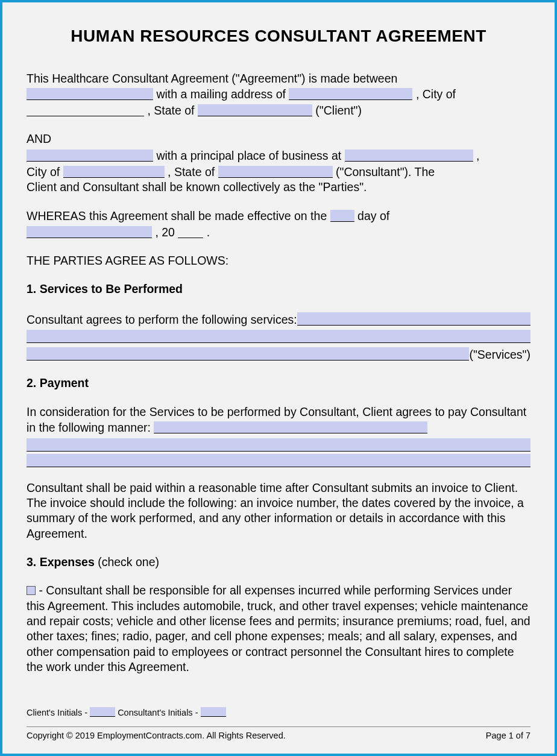  Describe the element at coordinates (409, 156) in the screenshot. I see `consultant-address-field` at that location.